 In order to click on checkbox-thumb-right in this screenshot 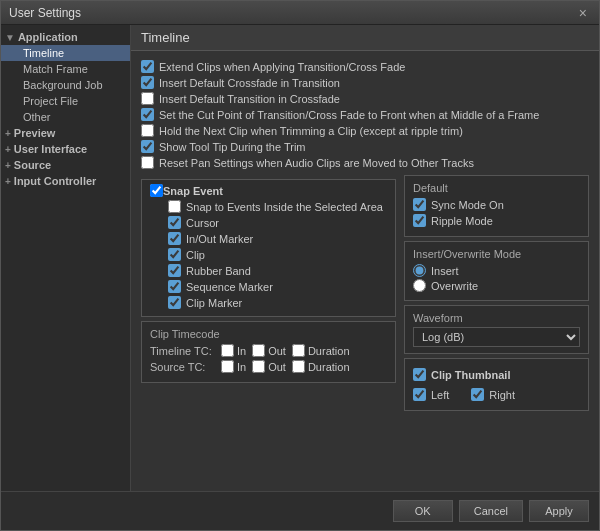, I will do `click(478, 394)`.